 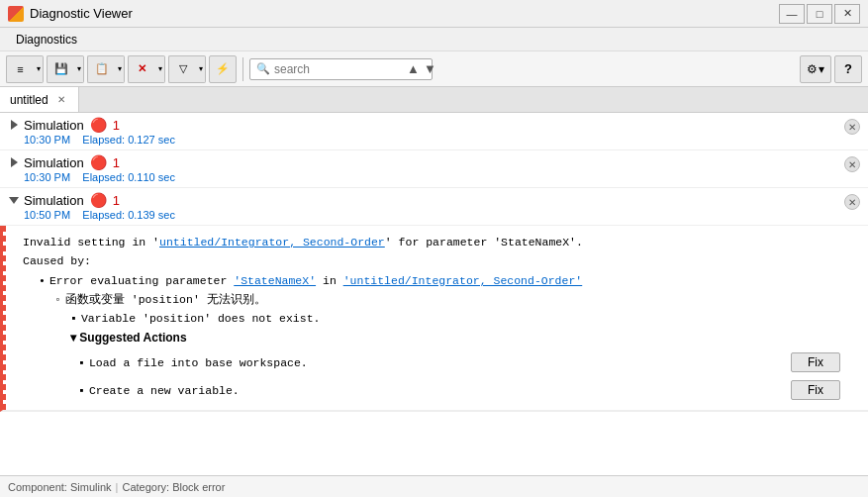 I want to click on sim-error-icon-2: 🔴, so click(x=99, y=162).